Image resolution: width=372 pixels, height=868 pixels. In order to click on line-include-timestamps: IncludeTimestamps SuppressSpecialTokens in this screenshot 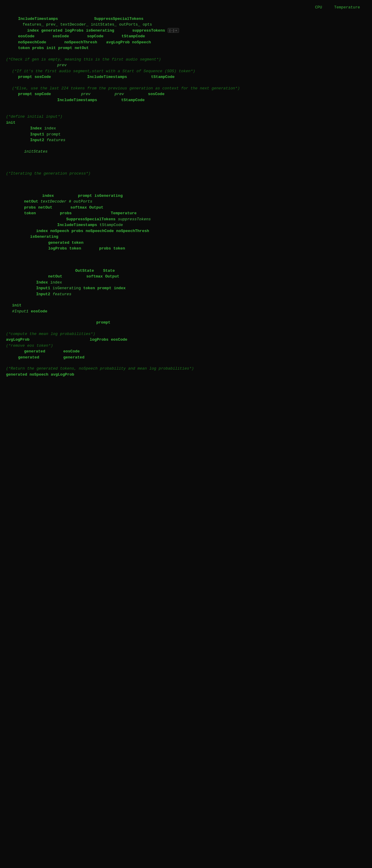, I will do `click(186, 19)`.